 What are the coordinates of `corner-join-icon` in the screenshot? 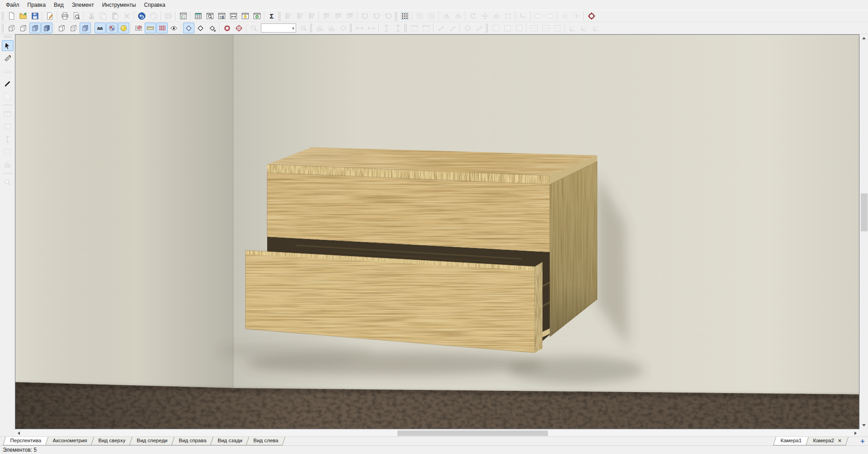 It's located at (524, 16).